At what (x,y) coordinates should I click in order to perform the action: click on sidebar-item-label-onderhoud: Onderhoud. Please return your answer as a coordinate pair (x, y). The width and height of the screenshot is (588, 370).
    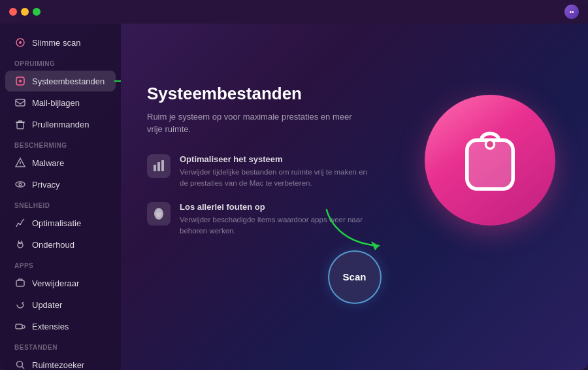
    Looking at the image, I should click on (54, 244).